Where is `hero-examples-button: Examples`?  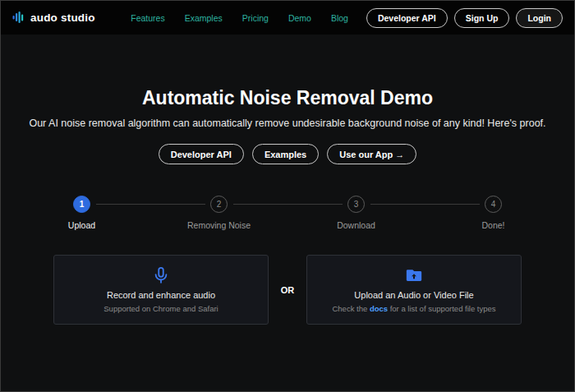
hero-examples-button: Examples is located at coordinates (286, 154).